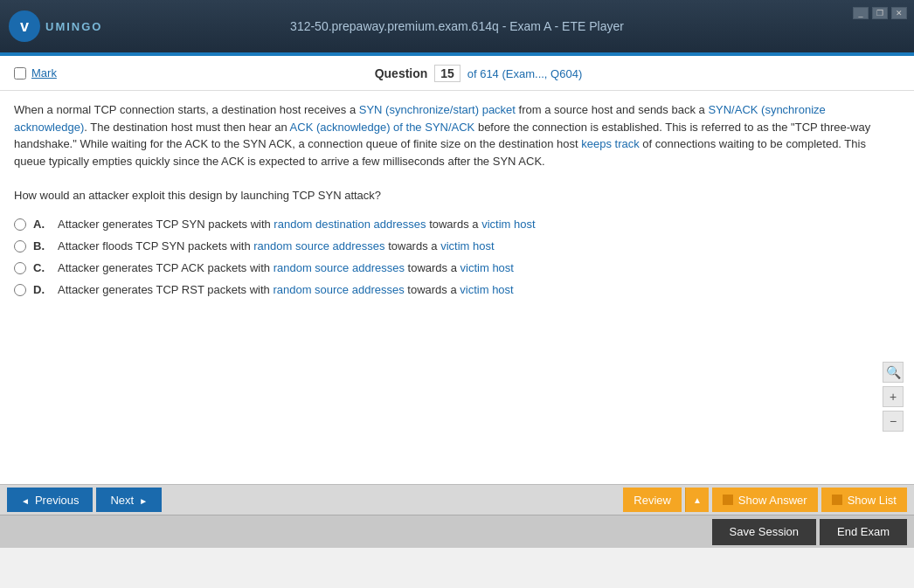  I want to click on close-button: ✕, so click(899, 13).